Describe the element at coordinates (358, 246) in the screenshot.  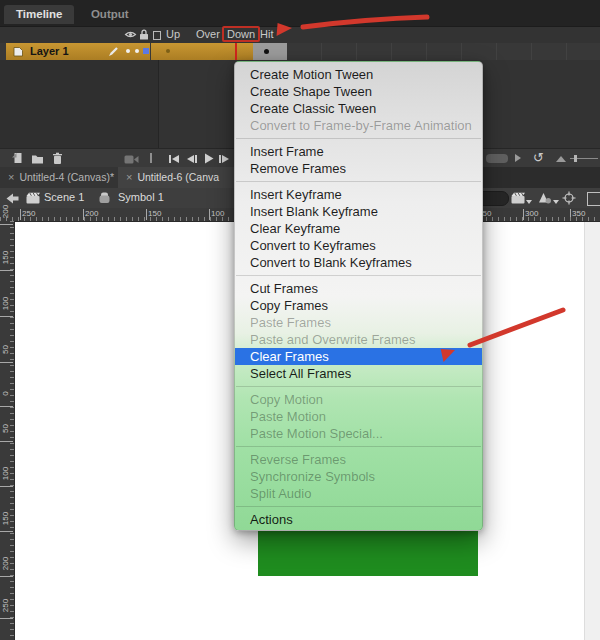
I see `menu-item-convert-to-keyframes: Convert to Keyframes` at that location.